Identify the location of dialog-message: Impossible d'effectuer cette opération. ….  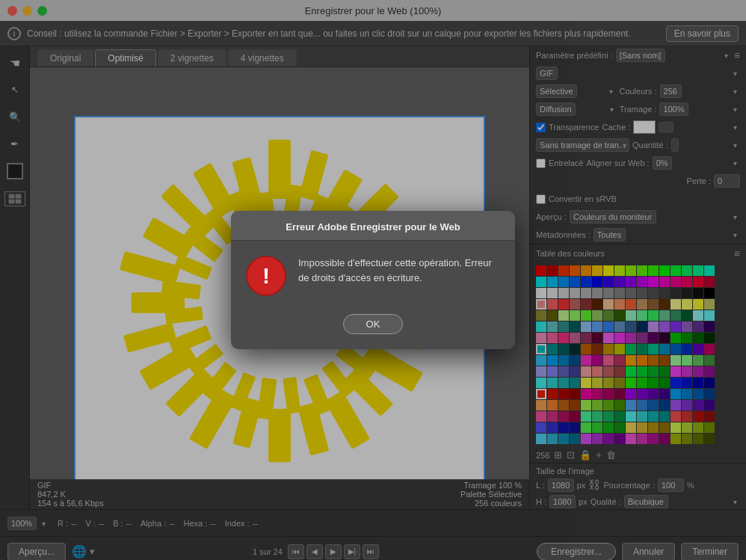
(399, 271).